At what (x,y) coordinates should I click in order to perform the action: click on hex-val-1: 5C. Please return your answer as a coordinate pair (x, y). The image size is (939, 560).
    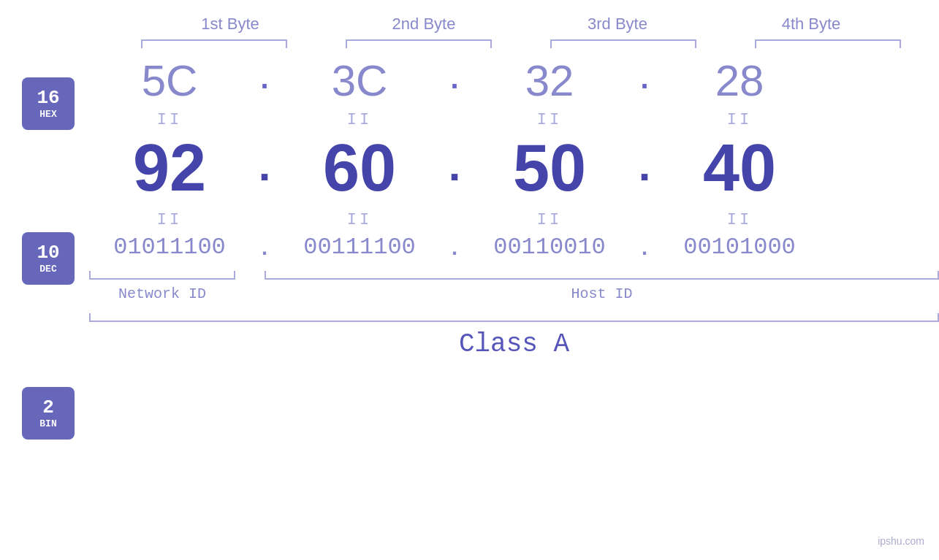
    Looking at the image, I should click on (170, 80).